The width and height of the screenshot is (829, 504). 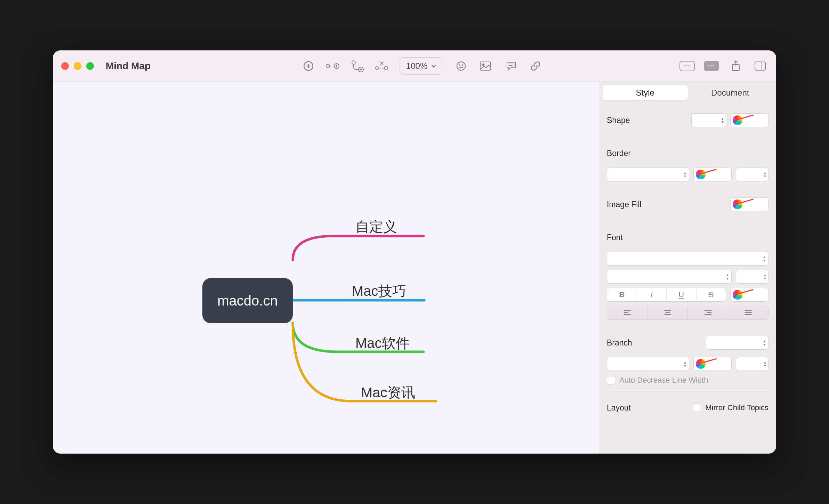 I want to click on note-icon, so click(x=511, y=66).